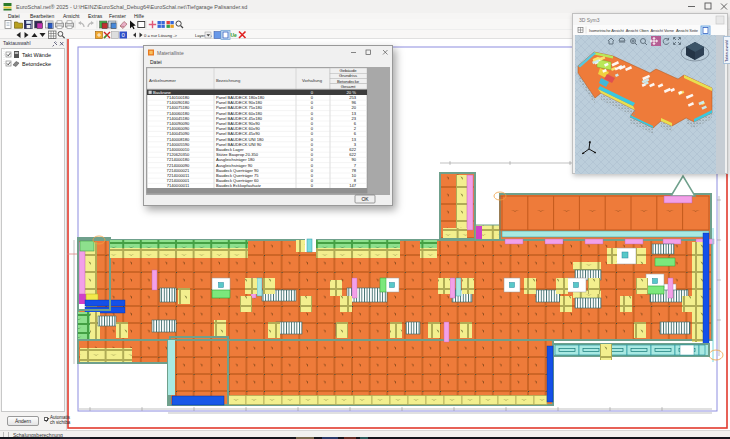 The image size is (730, 439). I want to click on svg-text: Gesamt, so click(348, 86).